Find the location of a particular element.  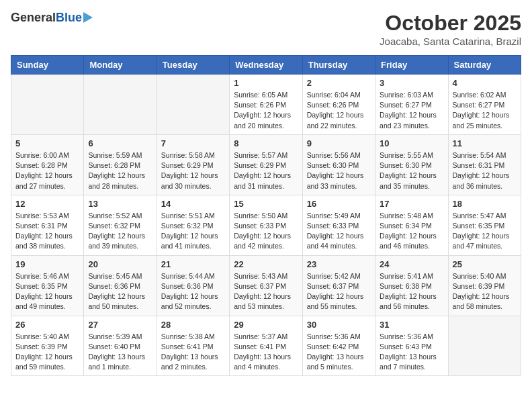

day-number: 21 is located at coordinates (193, 265).